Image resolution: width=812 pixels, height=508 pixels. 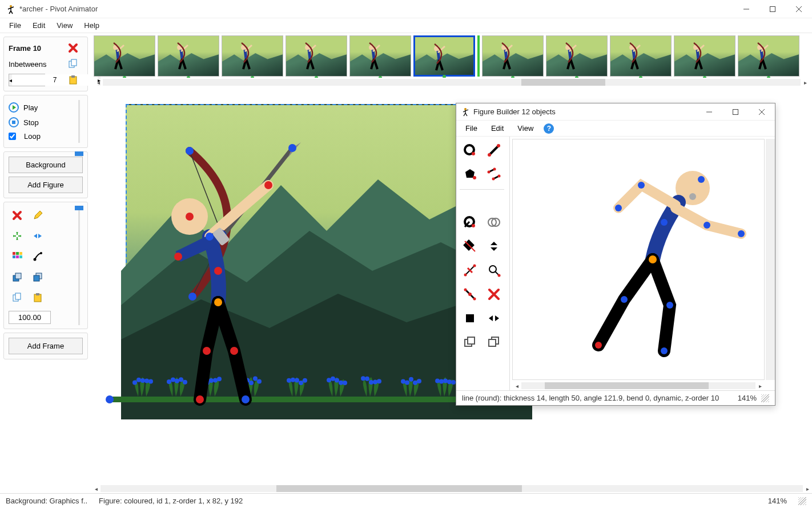 What do you see at coordinates (38, 236) in the screenshot?
I see `flip-figure-icon` at bounding box center [38, 236].